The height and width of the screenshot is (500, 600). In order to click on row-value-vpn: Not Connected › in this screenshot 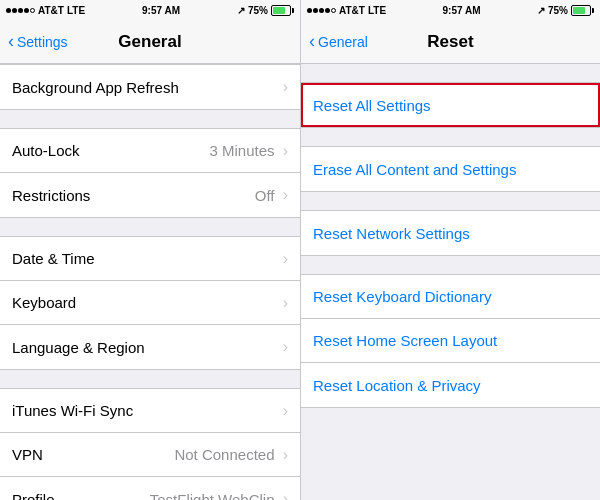, I will do `click(231, 455)`.